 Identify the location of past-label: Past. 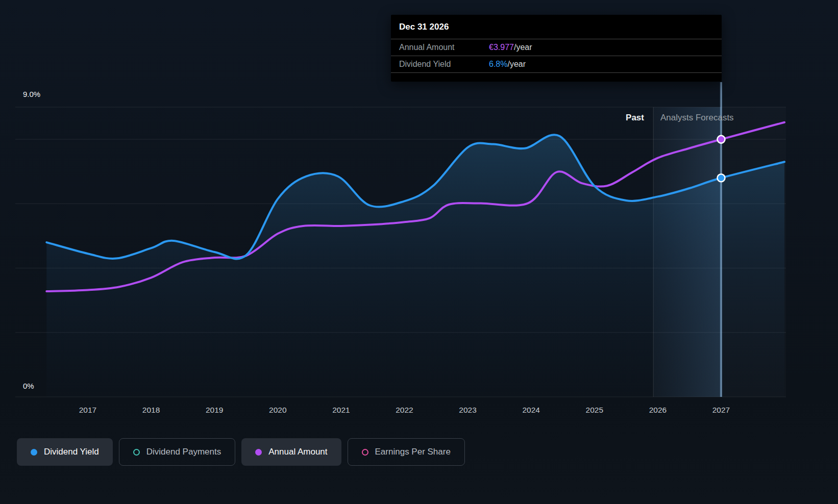
(635, 118).